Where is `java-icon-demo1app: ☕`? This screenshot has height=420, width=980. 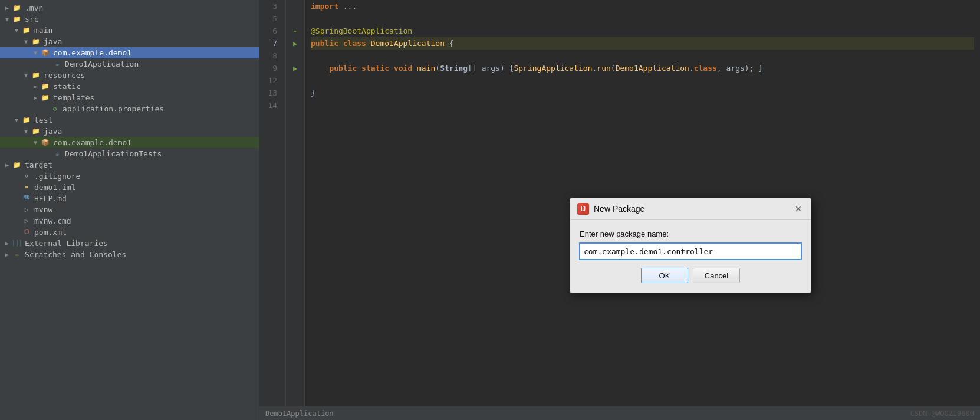
java-icon-demo1app: ☕ is located at coordinates (57, 64).